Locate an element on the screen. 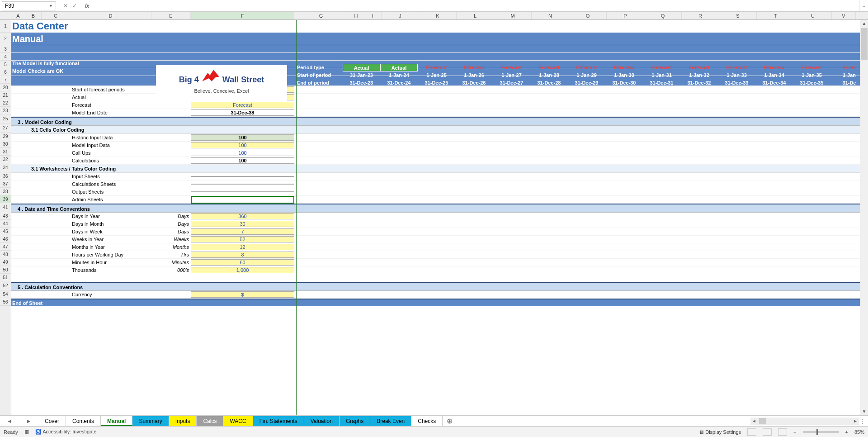  val-weeks-year: 52 is located at coordinates (242, 239).